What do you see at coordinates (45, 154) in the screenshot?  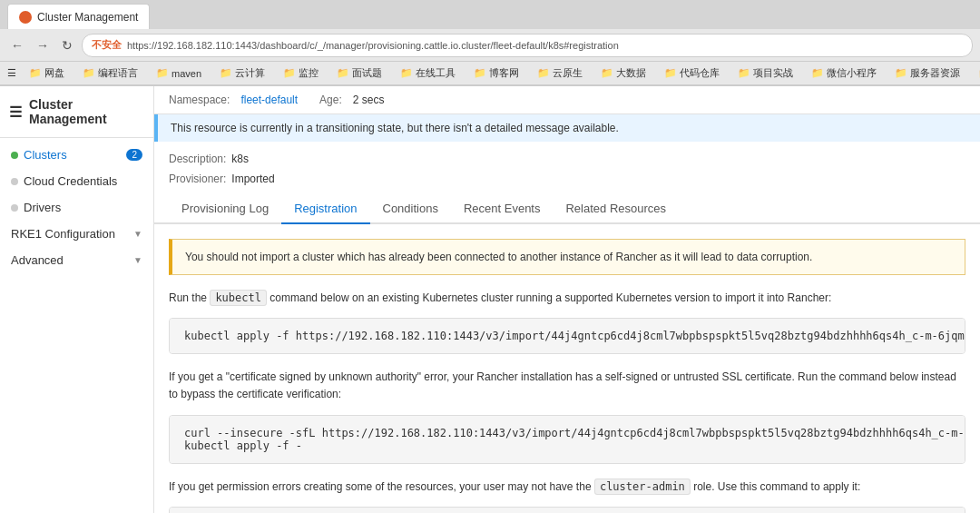 I see `sidebar-label-clusters: Clusters` at bounding box center [45, 154].